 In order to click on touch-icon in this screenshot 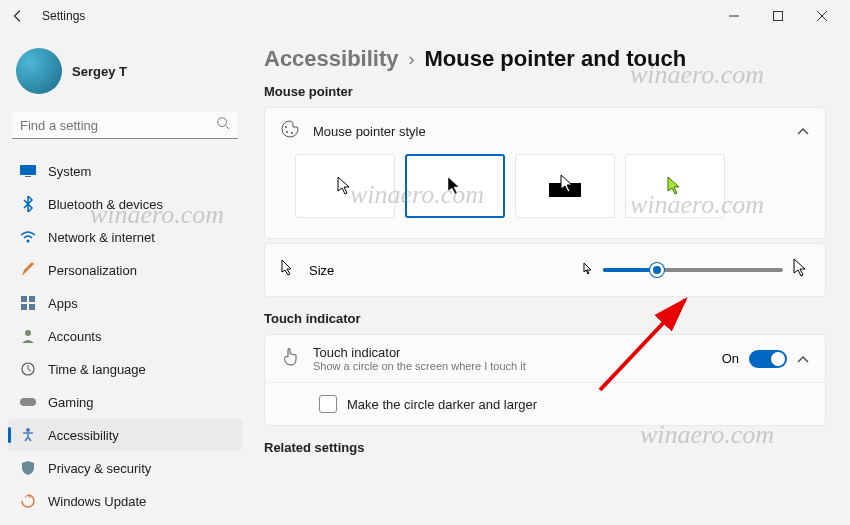, I will do `click(290, 359)`.